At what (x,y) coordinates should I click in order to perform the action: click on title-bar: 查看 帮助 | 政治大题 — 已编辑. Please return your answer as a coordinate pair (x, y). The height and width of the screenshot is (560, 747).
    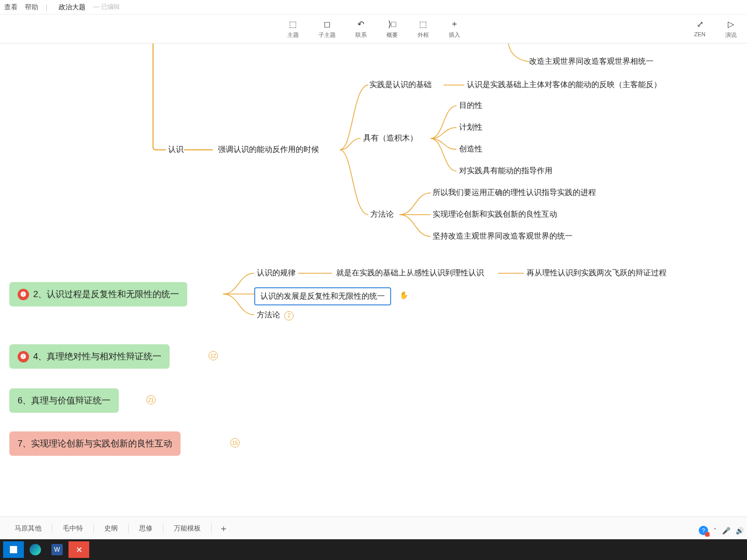
    Looking at the image, I should click on (374, 7).